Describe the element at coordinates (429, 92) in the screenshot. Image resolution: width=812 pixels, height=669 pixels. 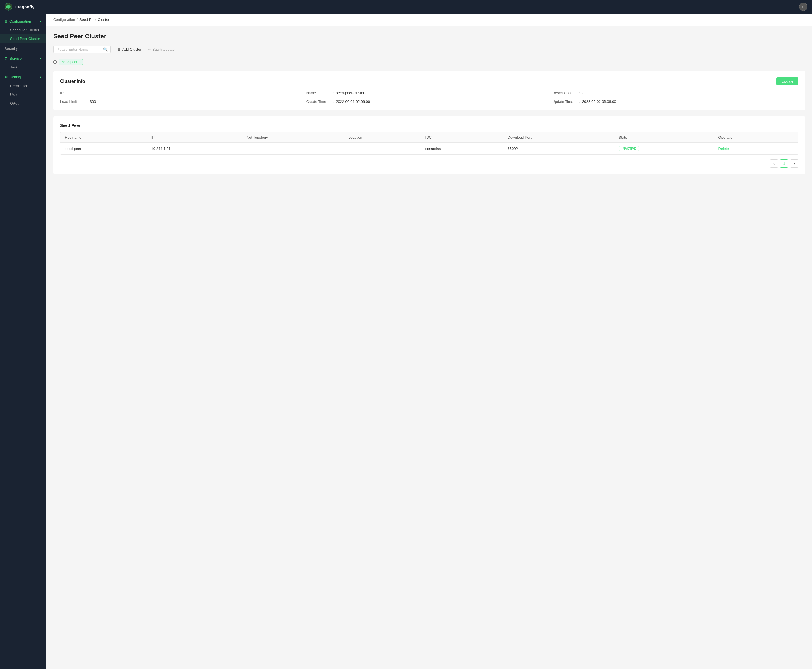
I see `info-name: Name : seed-peer-cluster-1` at that location.